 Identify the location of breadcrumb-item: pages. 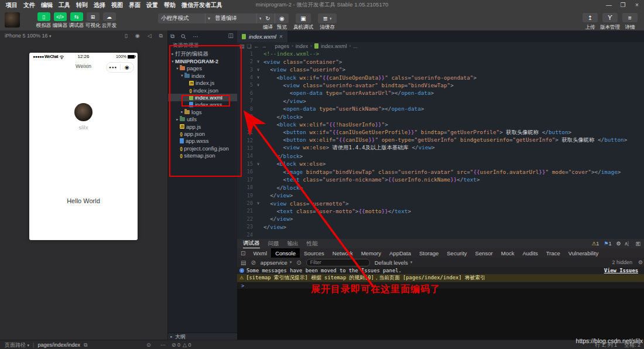
(282, 46).